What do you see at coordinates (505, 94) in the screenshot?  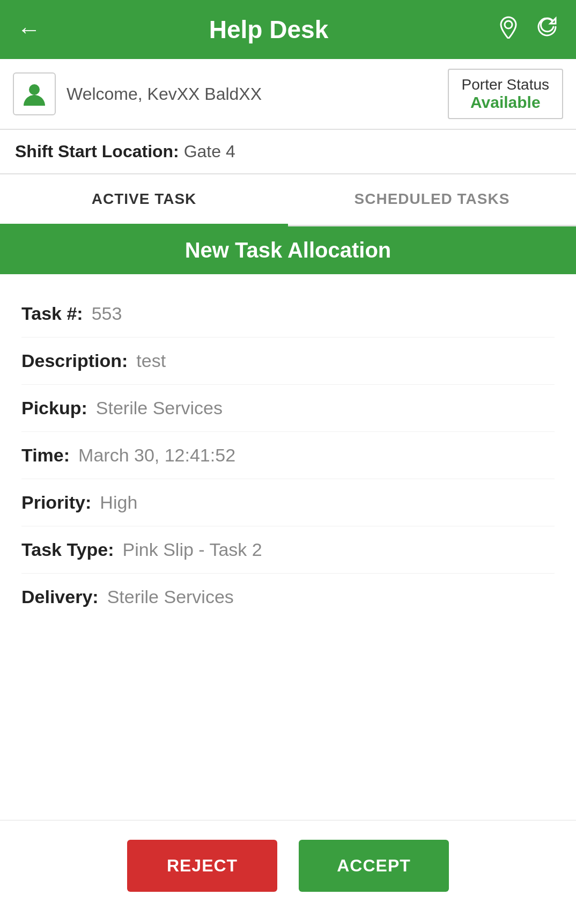 I see `porter-status-box: Porter Status Available` at bounding box center [505, 94].